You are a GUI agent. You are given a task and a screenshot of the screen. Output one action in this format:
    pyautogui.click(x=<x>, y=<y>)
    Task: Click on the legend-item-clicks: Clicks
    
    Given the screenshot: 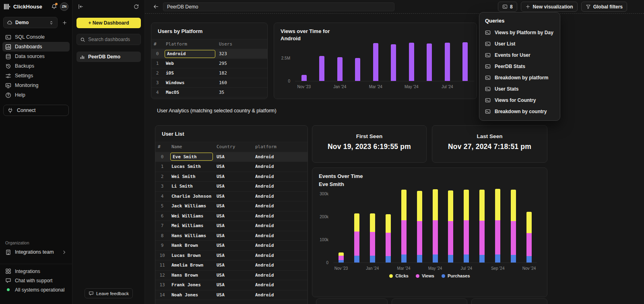 What is the action you would take?
    pyautogui.click(x=398, y=276)
    